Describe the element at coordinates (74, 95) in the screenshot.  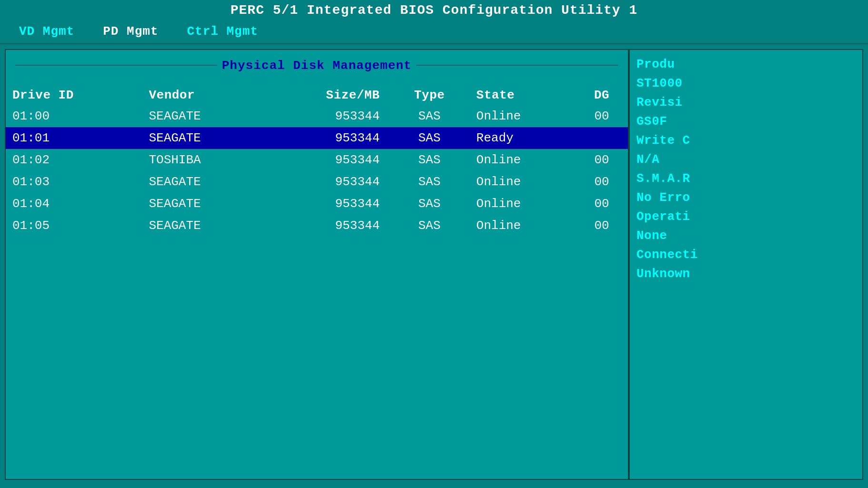
I see `col-header-drive-id: Drive ID` at that location.